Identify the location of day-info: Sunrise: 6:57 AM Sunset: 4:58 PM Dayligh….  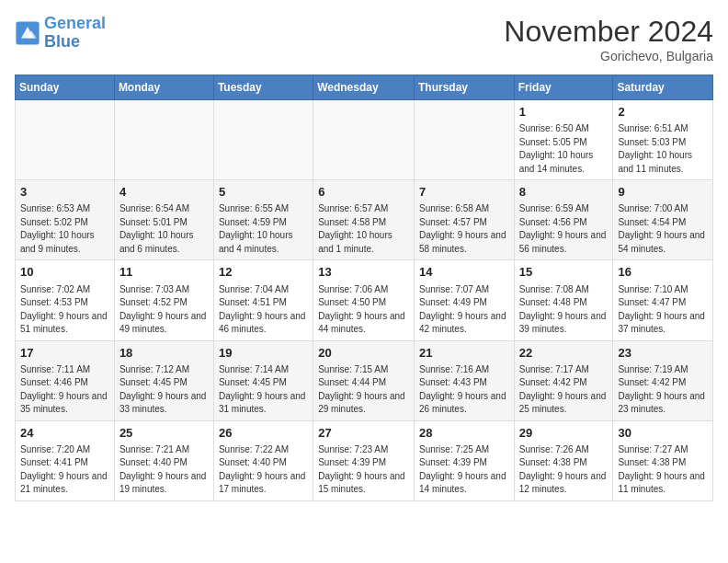
(364, 229).